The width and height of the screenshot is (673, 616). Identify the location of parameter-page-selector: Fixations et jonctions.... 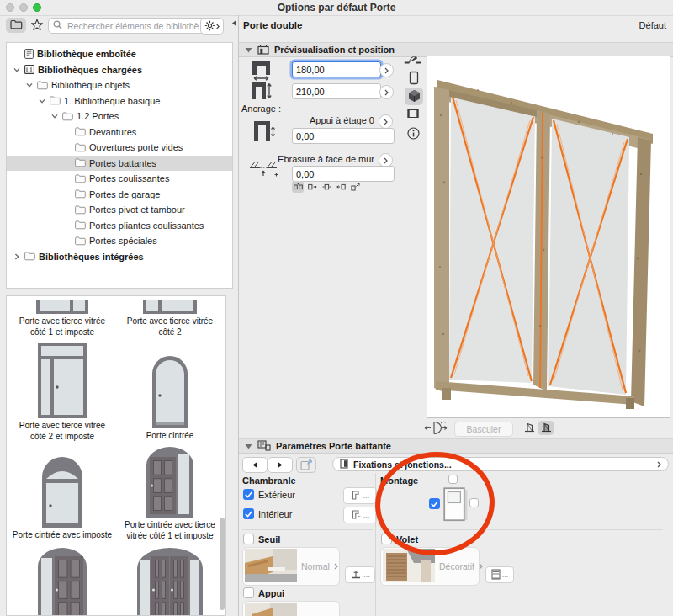
(501, 465).